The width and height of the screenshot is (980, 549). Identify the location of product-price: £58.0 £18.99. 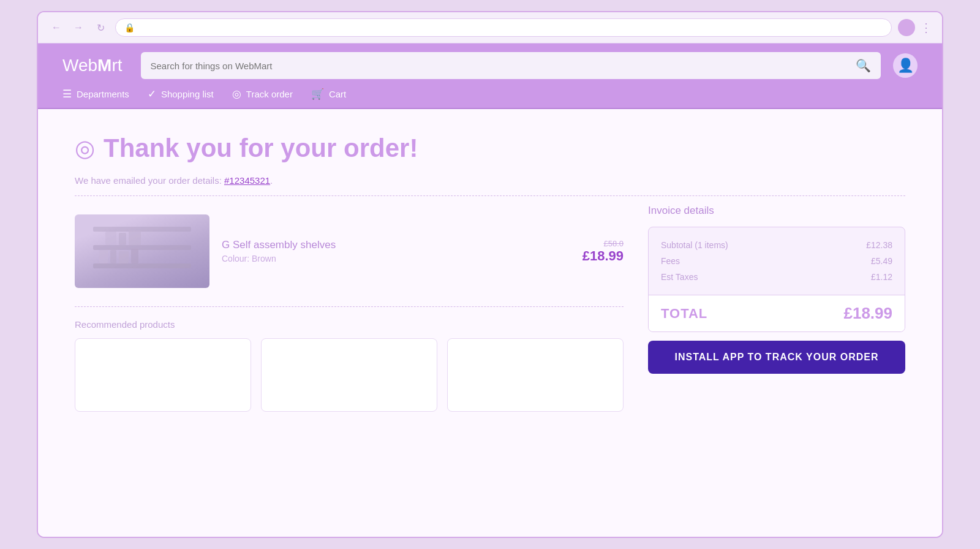
(603, 251).